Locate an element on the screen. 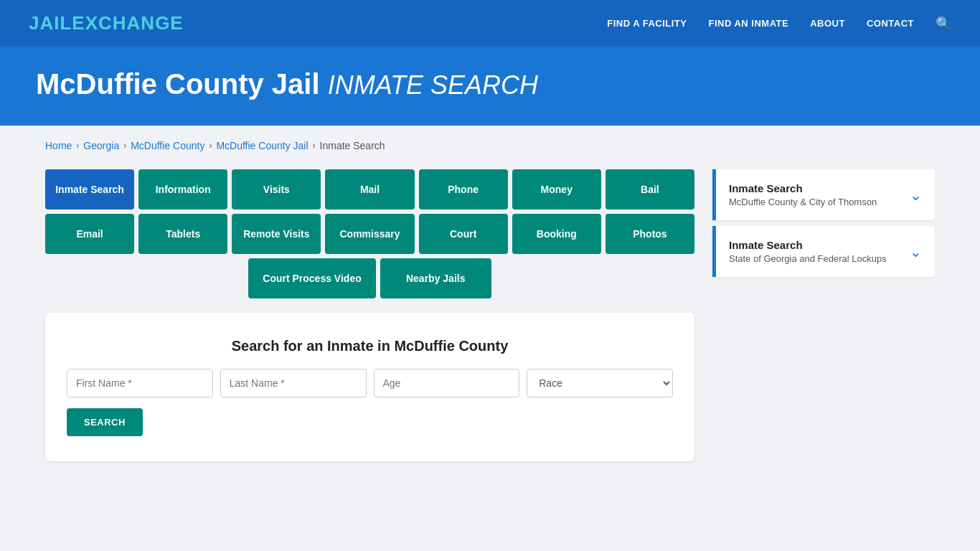 The width and height of the screenshot is (980, 551). hero-title-subtitle: INMATE SEARCH is located at coordinates (433, 85).